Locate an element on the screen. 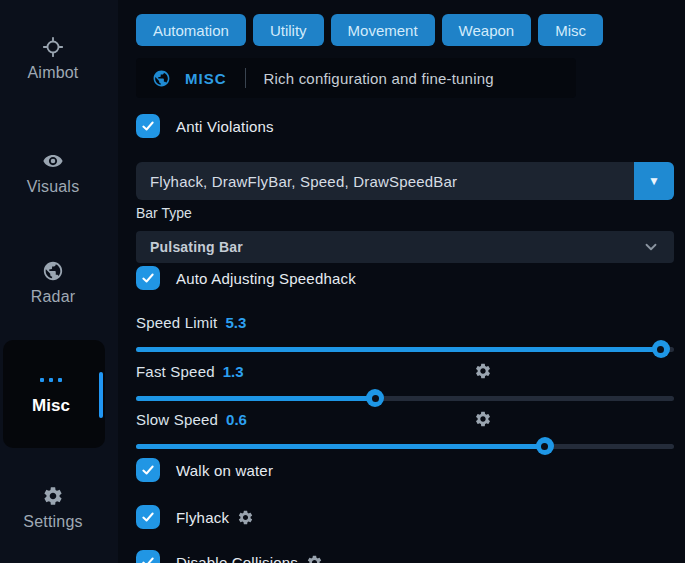 This screenshot has height=563, width=685. slider-value: 1.3 is located at coordinates (234, 372).